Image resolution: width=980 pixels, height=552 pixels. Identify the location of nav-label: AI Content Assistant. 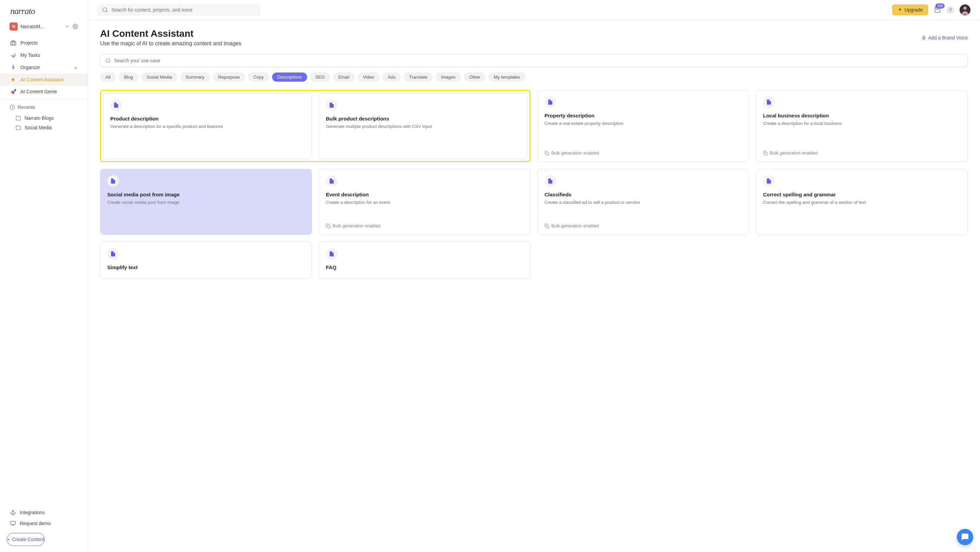
(42, 80).